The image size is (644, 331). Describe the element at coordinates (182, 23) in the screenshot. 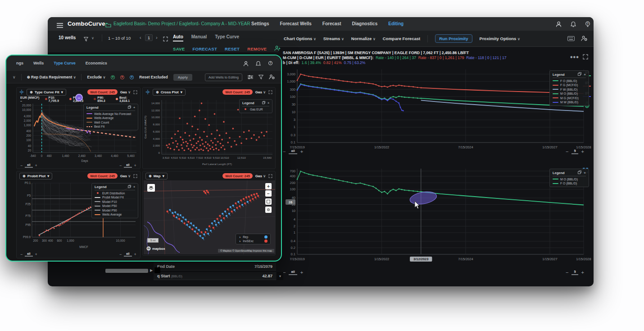

I see `breadcrumb: Eagleford Basin- Demo Project / Eaglefor…` at that location.